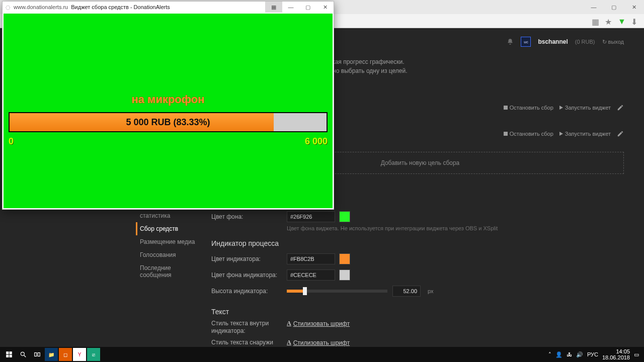 The width and height of the screenshot is (644, 362). Describe the element at coordinates (585, 42) in the screenshot. I see `user-balance: (0 RUB)` at that location.